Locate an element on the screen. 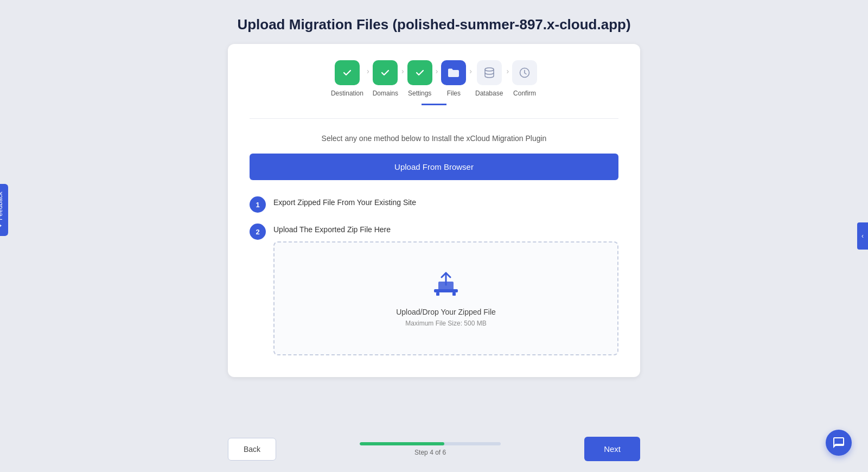 This screenshot has height=472, width=868. step-files-icon is located at coordinates (454, 73).